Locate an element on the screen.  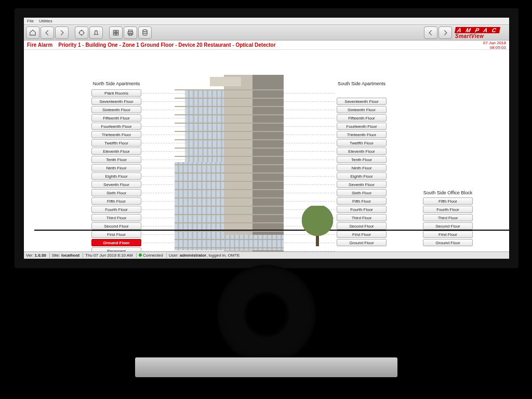
database-button is located at coordinates (145, 33).